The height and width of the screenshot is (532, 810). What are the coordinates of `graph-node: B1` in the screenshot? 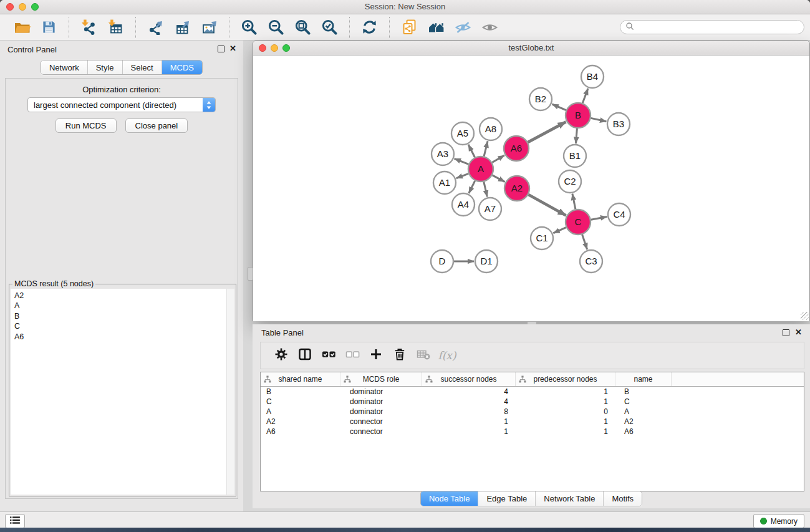 It's located at (575, 156).